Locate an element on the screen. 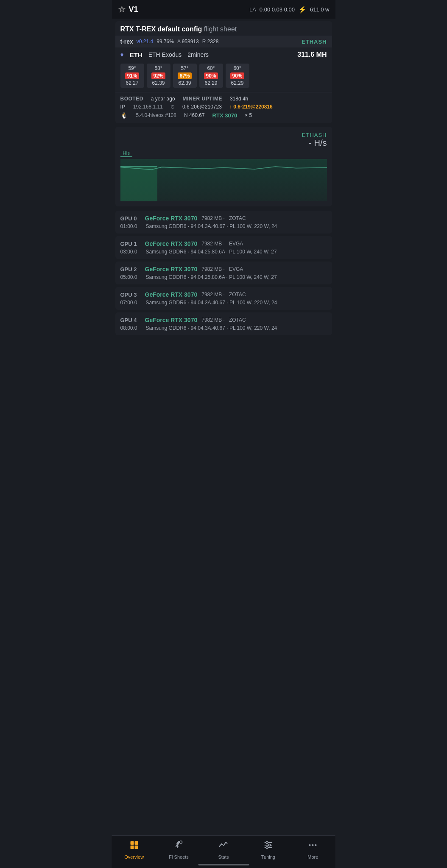  gpu-list-item-1: GPU 1 GeForce RTX 3070 7982 MB · EVGA 03… is located at coordinates (224, 248).